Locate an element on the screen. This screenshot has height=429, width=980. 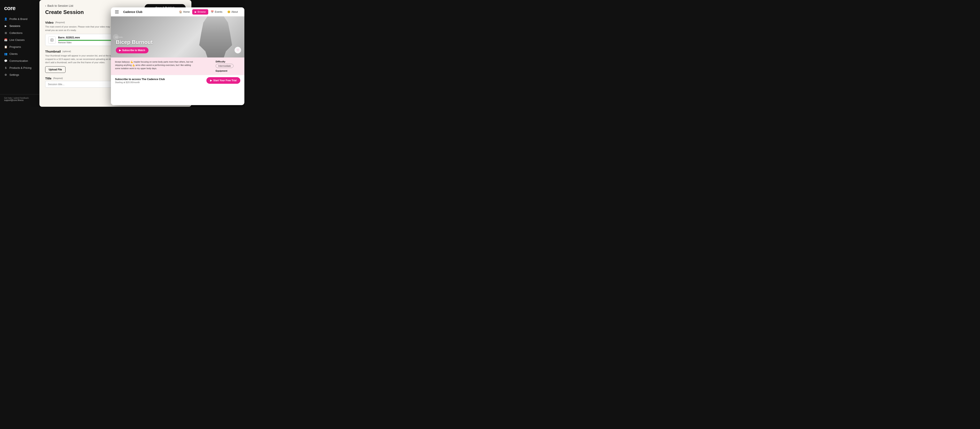
nav-browse: ▶ Browse is located at coordinates (200, 12).